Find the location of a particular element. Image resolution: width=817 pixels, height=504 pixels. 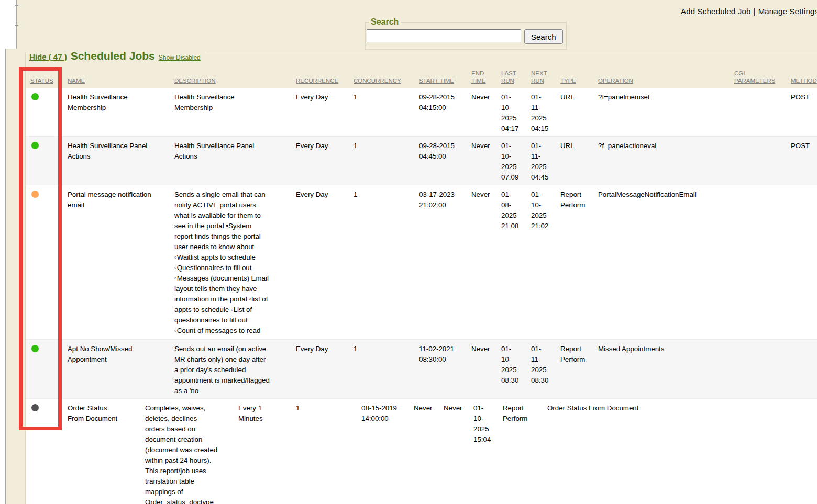

job-name: Health Surveillance Membership is located at coordinates (119, 102).